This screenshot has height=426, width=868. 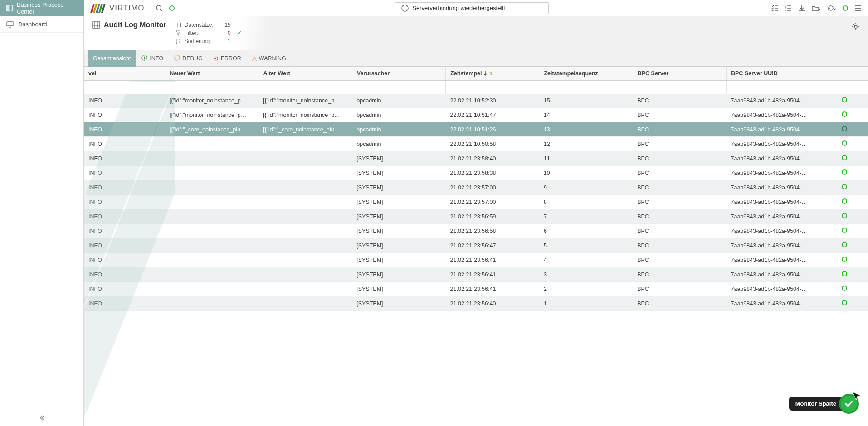 I want to click on col-header-status, so click(x=853, y=73).